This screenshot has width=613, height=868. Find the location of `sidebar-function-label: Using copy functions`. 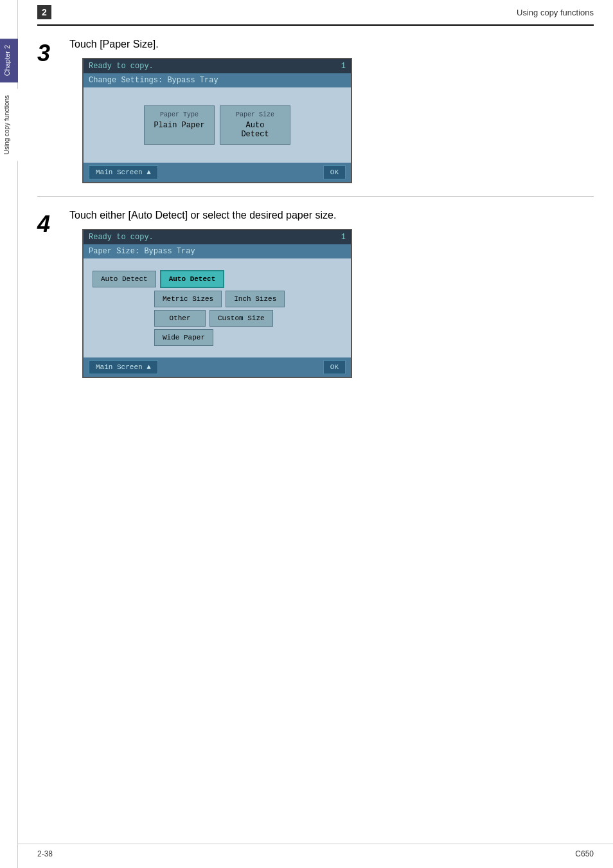

sidebar-function-label: Using copy functions is located at coordinates (9, 125).